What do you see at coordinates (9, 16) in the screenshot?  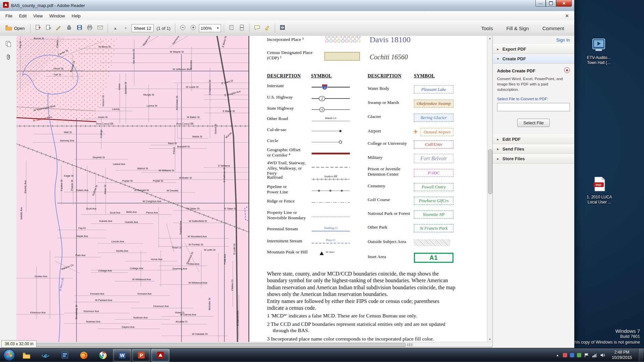 I see `menu-file: File` at bounding box center [9, 16].